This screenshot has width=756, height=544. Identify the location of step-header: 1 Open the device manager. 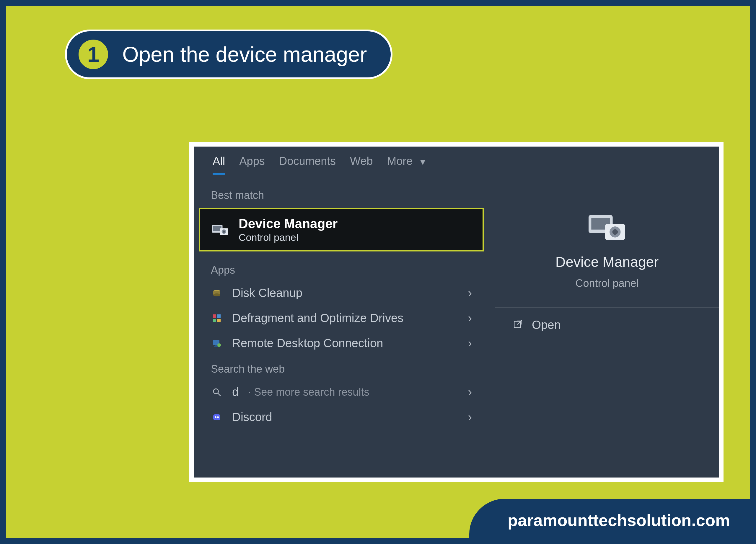
(229, 54).